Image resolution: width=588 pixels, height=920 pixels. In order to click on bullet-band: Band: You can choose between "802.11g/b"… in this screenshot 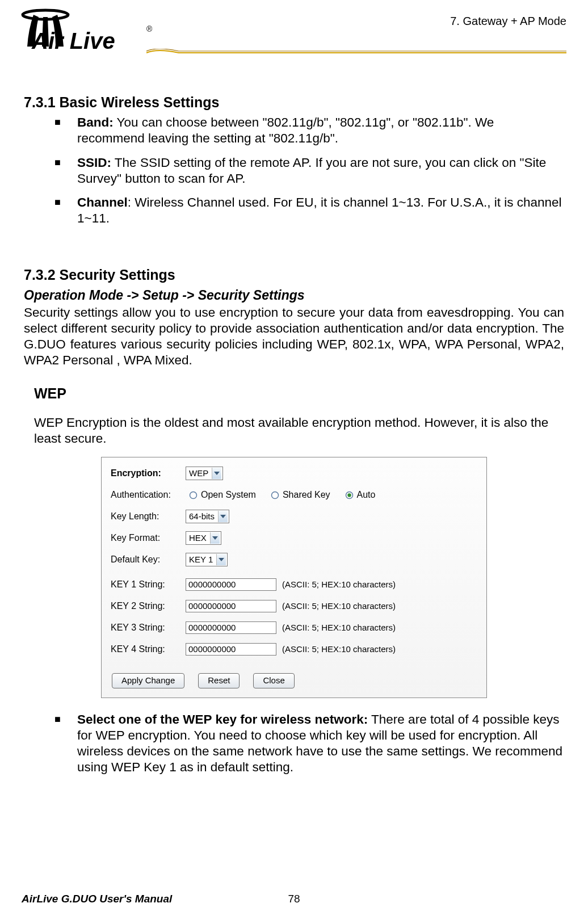, I will do `click(294, 131)`.